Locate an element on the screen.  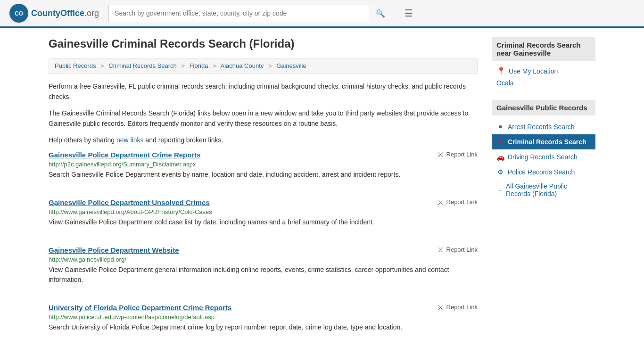
breadcrumb: Public Records > Criminal Records Search… is located at coordinates (263, 66).